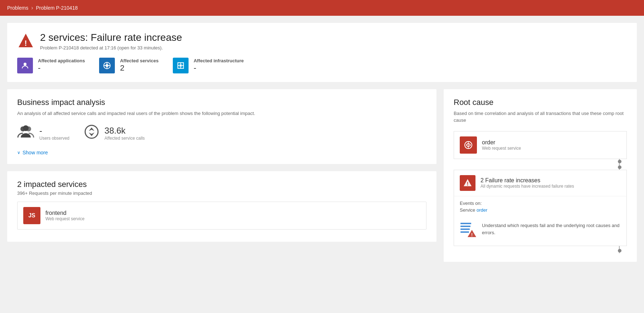  I want to click on failure-sub: All dynamic requests have increased fail…, so click(527, 186).